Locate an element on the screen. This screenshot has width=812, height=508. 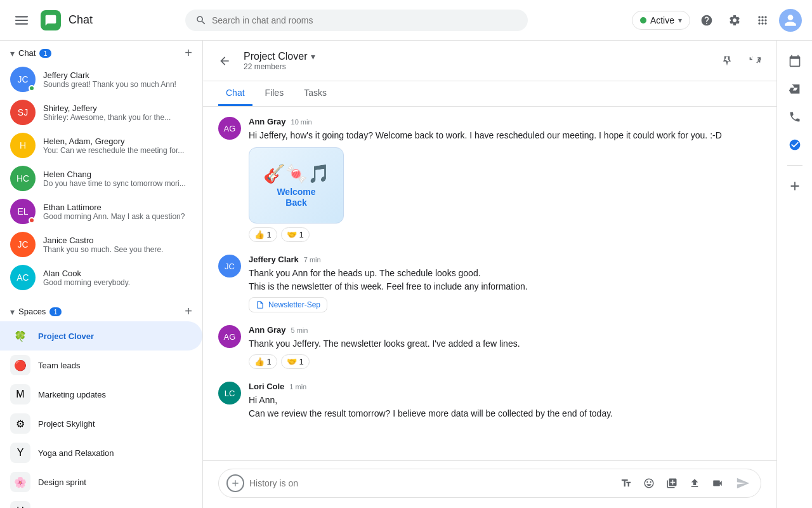
space-item-ux-prototype: U UX prototype is located at coordinates (102, 502).